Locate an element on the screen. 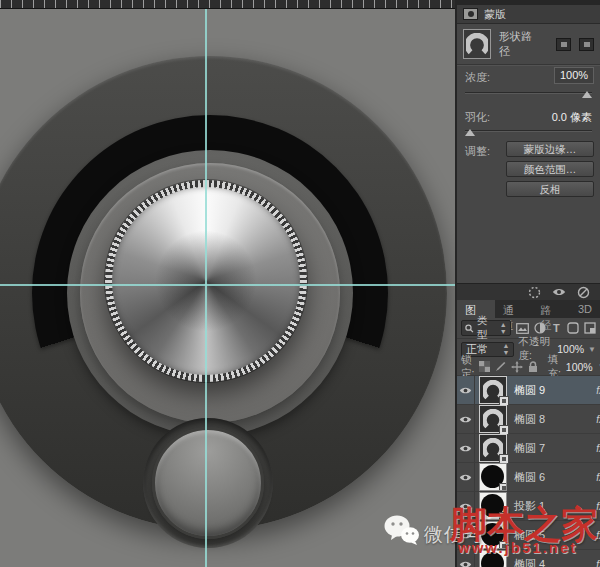 The height and width of the screenshot is (567, 600). tab-paths: 路径 is located at coordinates (551, 309).